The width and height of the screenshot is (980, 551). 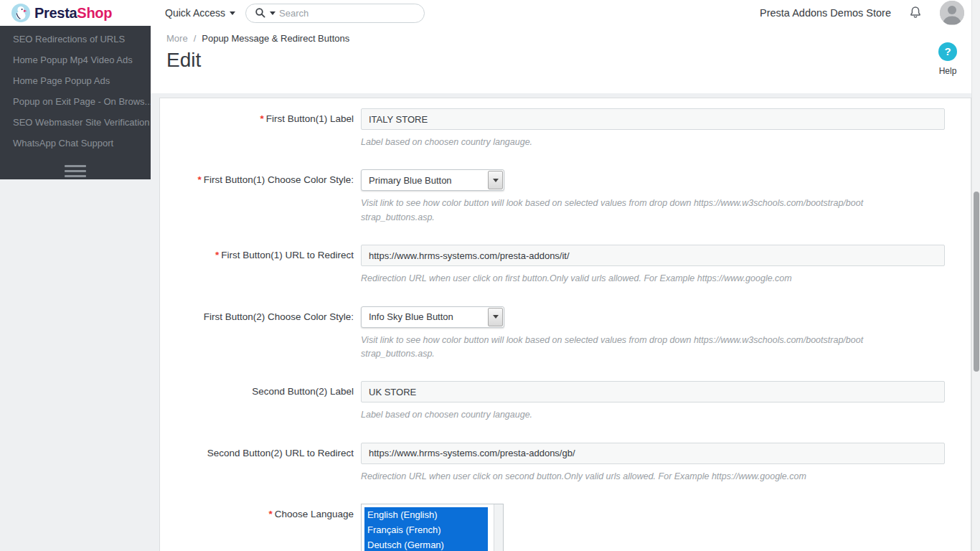 What do you see at coordinates (200, 13) in the screenshot?
I see `quick-access-dropdown: Quick Access` at bounding box center [200, 13].